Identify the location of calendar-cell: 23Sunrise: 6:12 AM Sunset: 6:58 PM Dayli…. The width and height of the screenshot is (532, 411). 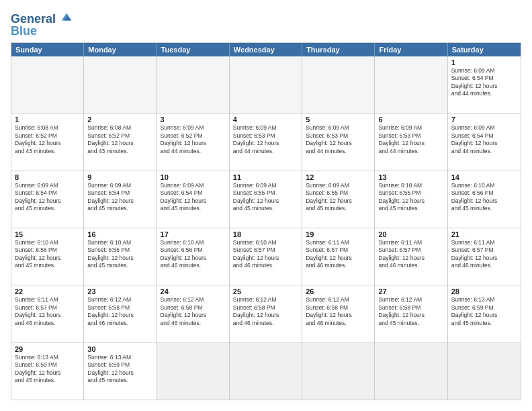
(120, 314).